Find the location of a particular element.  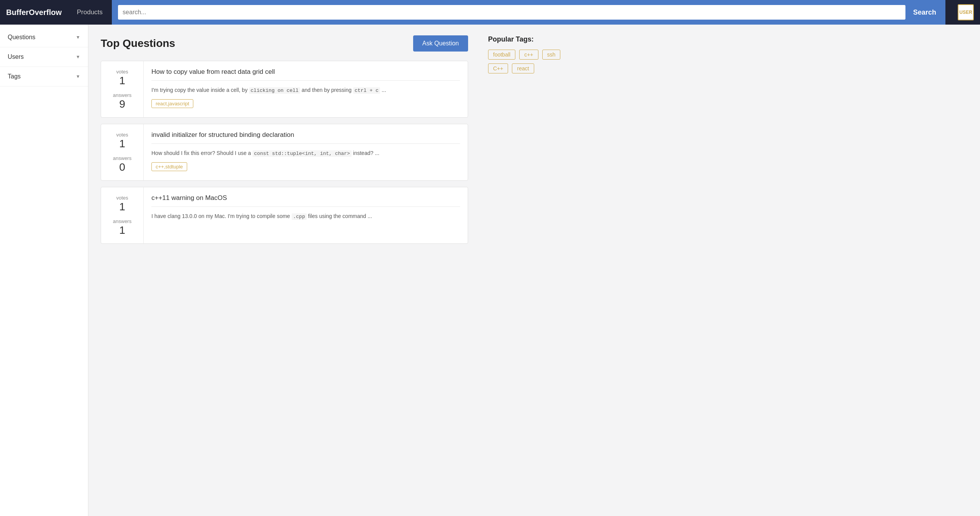

question-tags: react,javascript is located at coordinates (306, 104).